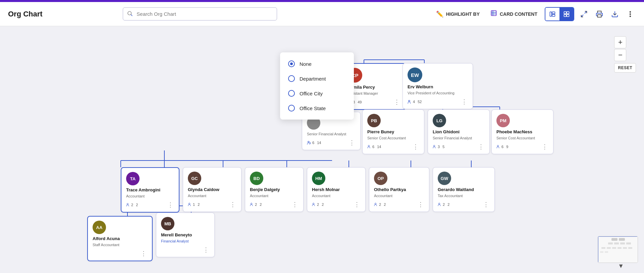 The width and height of the screenshot is (644, 273). Describe the element at coordinates (120, 238) in the screenshot. I see `alford-card: AA Alford Acuna Staff Accountant ⋮` at that location.